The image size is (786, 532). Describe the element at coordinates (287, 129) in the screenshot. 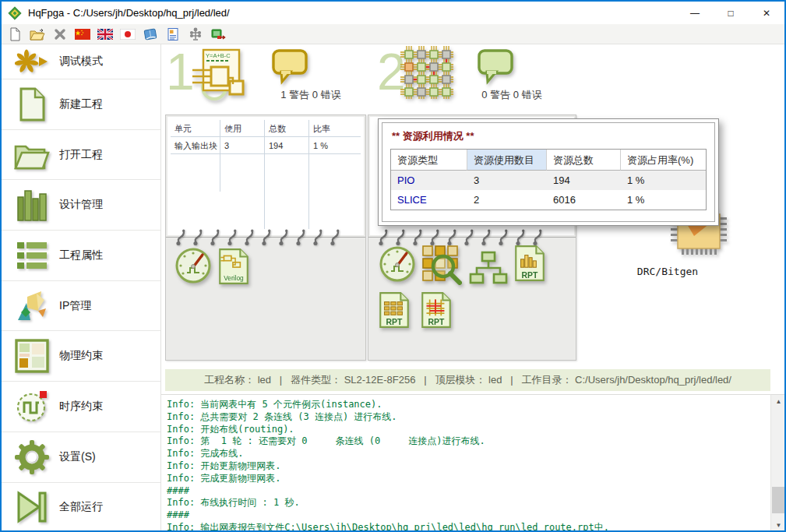

I see `column-header: 总数` at that location.